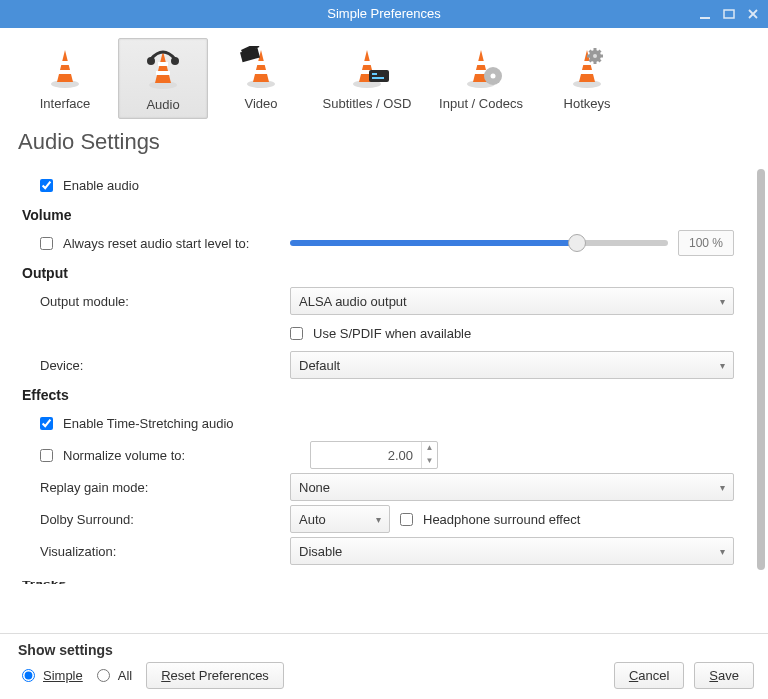  Describe the element at coordinates (706, 243) in the screenshot. I see `start-level-percent: 100 %` at that location.